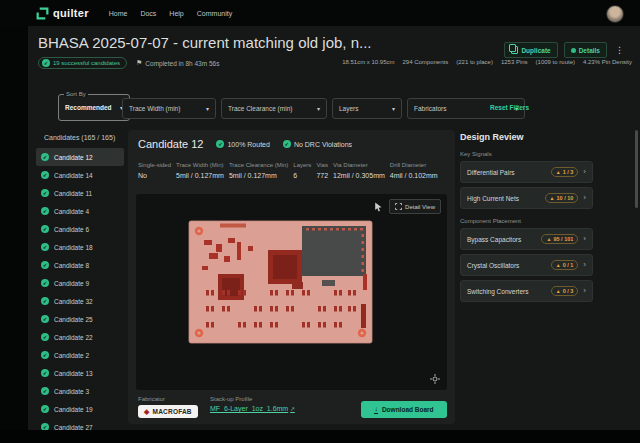 The width and height of the screenshot is (640, 443). I want to click on candidate-item: ✓Candidate 13, so click(80, 373).